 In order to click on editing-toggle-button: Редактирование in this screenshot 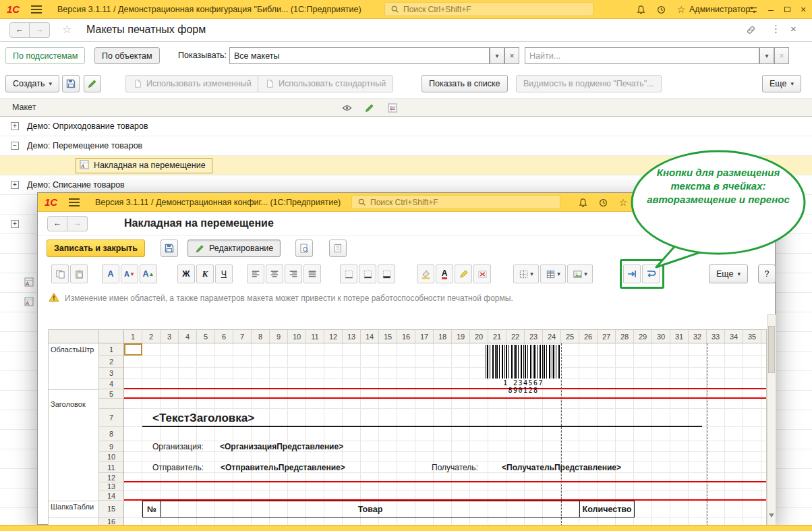, I will do `click(234, 248)`.